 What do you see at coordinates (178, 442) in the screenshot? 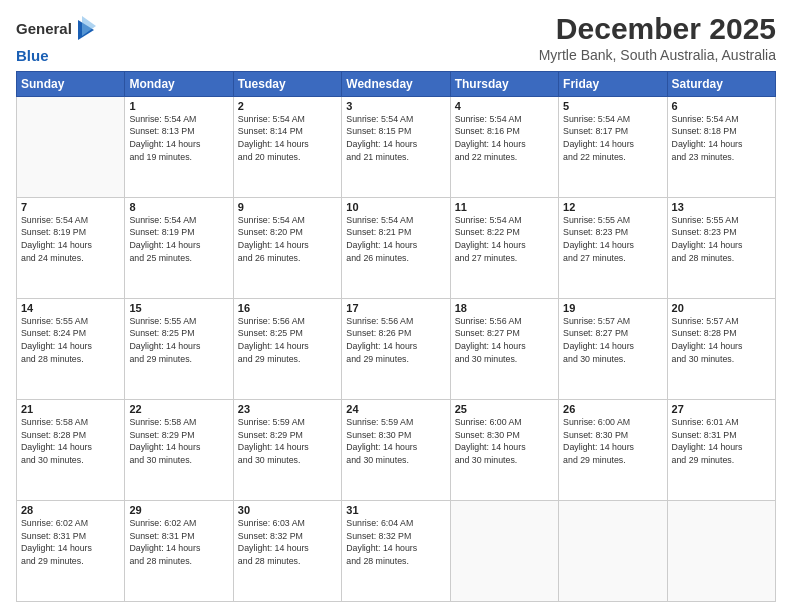
I see `day-info: Sunrise: 5:58 AM Sunset: 8:29 PM Dayligh…` at bounding box center [178, 442].